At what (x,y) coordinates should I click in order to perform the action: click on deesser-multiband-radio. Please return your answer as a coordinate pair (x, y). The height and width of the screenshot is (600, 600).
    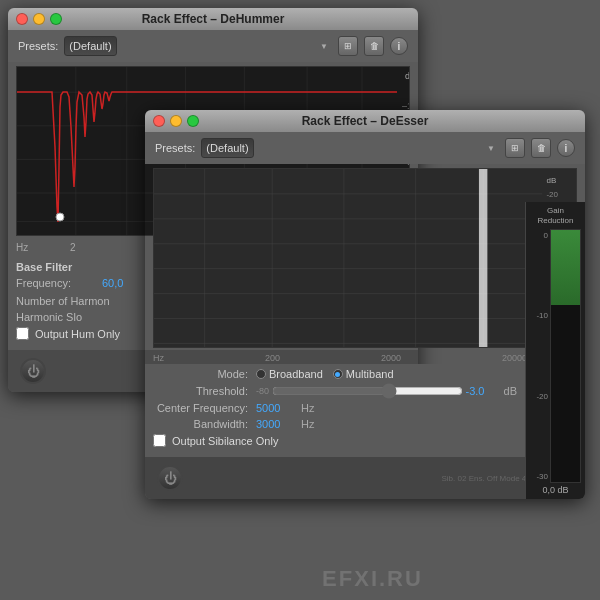
    Looking at the image, I should click on (338, 374).